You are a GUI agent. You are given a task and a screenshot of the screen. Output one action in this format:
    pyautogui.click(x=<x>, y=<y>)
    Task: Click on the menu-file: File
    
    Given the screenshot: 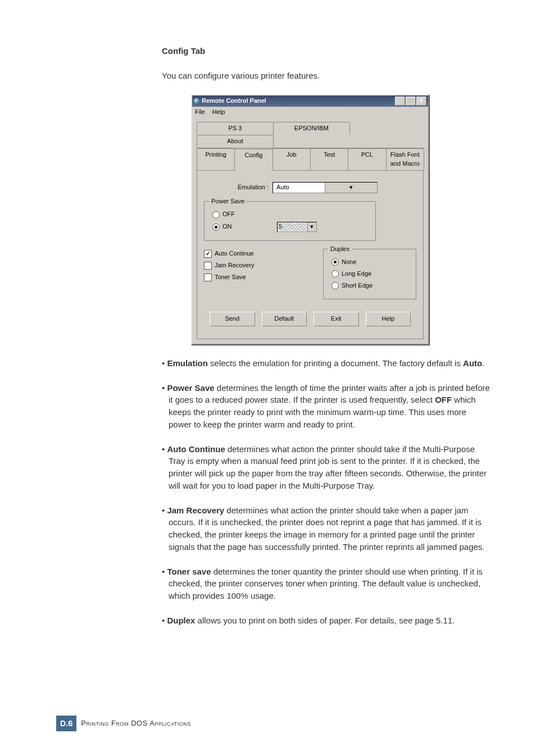 What is the action you would take?
    pyautogui.click(x=200, y=112)
    